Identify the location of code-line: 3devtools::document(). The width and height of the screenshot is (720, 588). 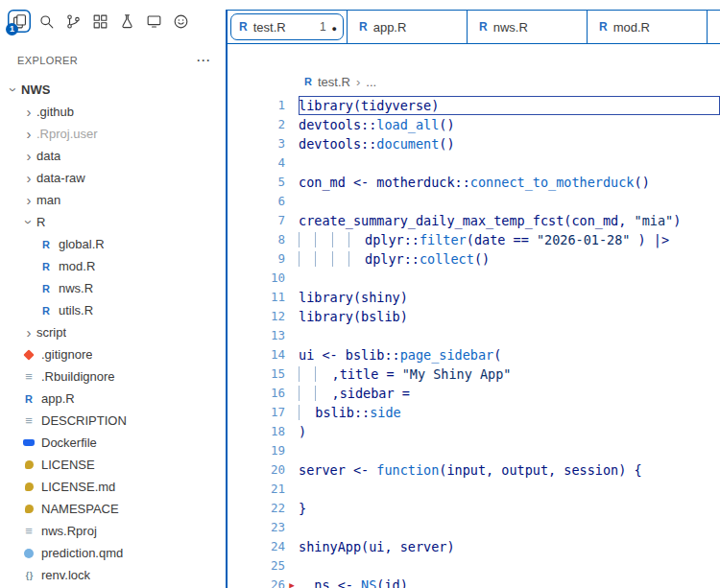
(474, 144).